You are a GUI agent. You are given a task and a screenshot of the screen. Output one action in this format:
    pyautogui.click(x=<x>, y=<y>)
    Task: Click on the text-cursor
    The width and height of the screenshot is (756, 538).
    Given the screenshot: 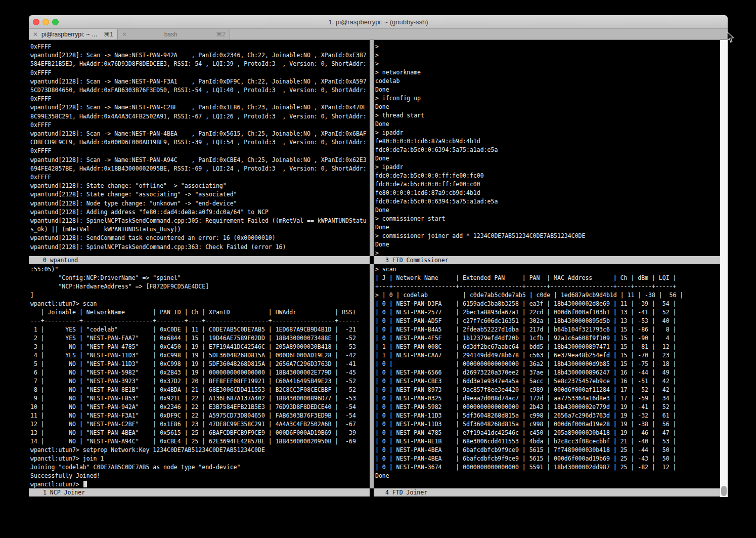 What is the action you would take?
    pyautogui.click(x=85, y=484)
    